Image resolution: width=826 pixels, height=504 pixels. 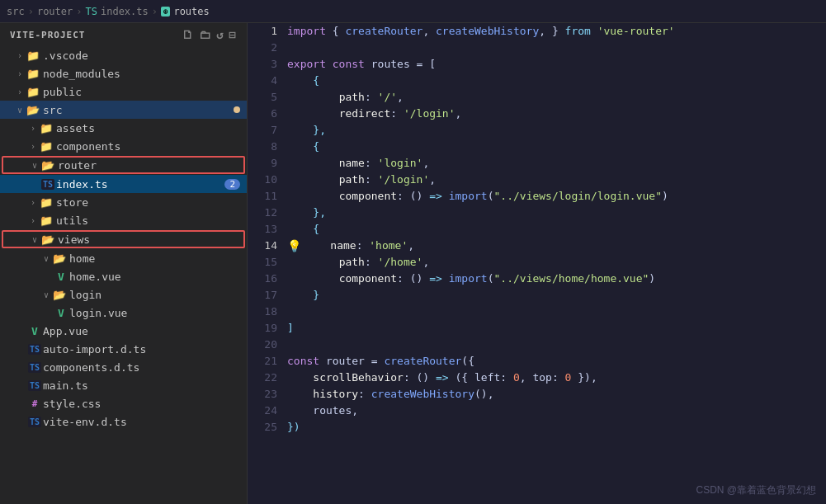 What do you see at coordinates (61, 277) in the screenshot?
I see `vue-icon-home: V` at bounding box center [61, 277].